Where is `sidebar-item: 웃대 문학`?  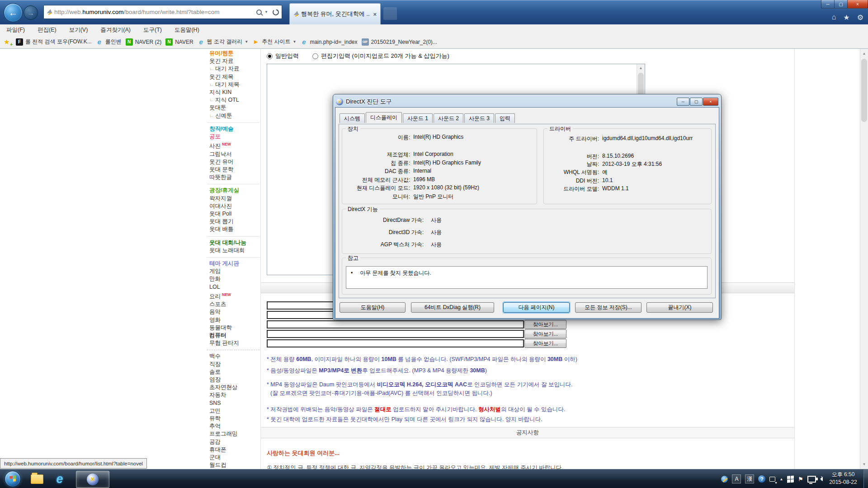
sidebar-item: 웃대 문학 is located at coordinates (234, 170).